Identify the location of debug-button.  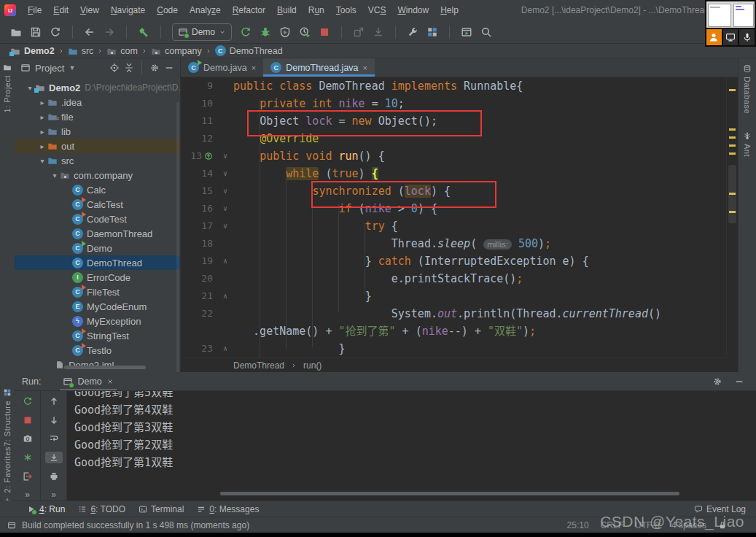
(265, 32).